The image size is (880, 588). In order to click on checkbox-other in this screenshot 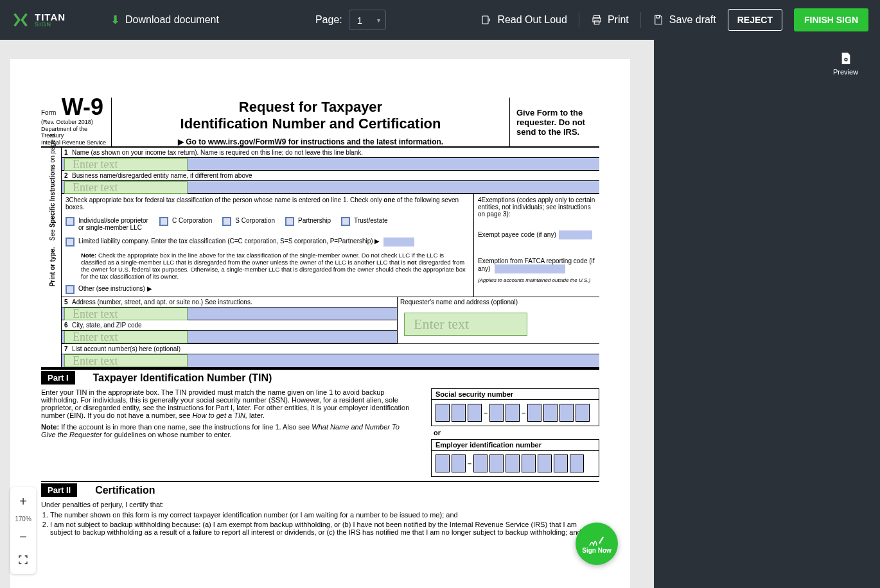, I will do `click(70, 290)`.